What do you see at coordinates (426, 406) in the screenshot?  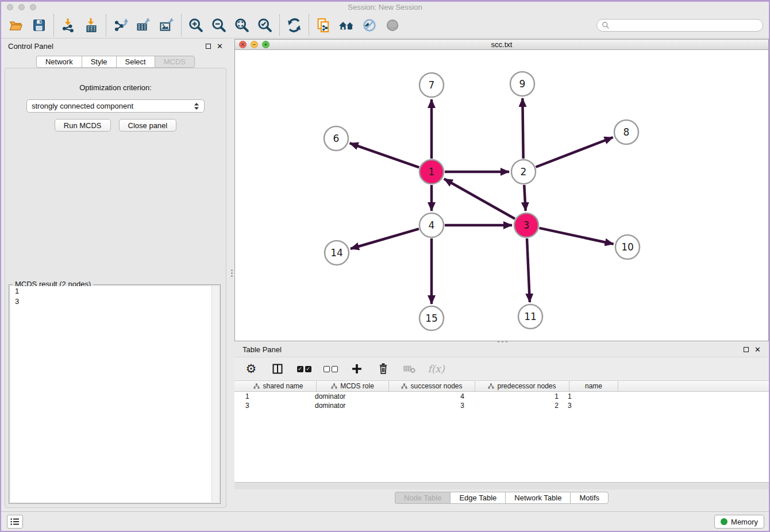 I see `cell-successor-nodes: 3` at bounding box center [426, 406].